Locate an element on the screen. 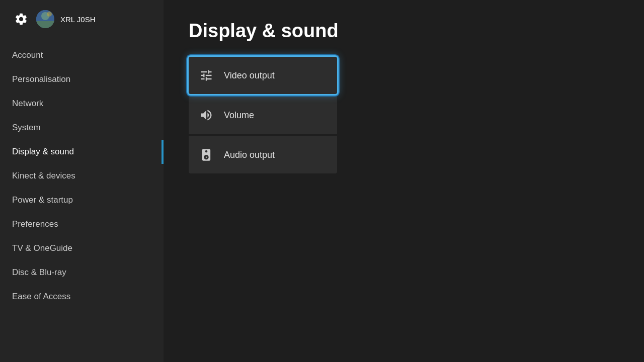 The image size is (644, 362). options-list: Video output Volume Audio output is located at coordinates (263, 115).